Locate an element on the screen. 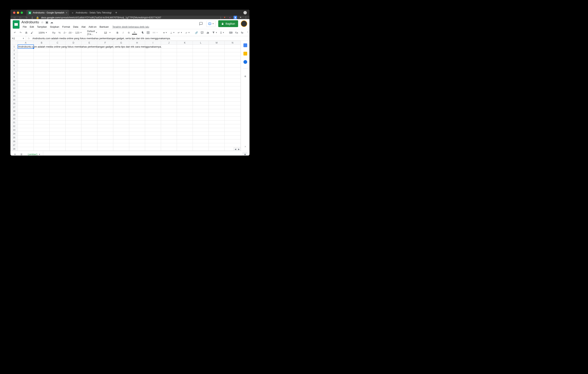 The image size is (588, 374). cell-F26 is located at coordinates (105, 141).